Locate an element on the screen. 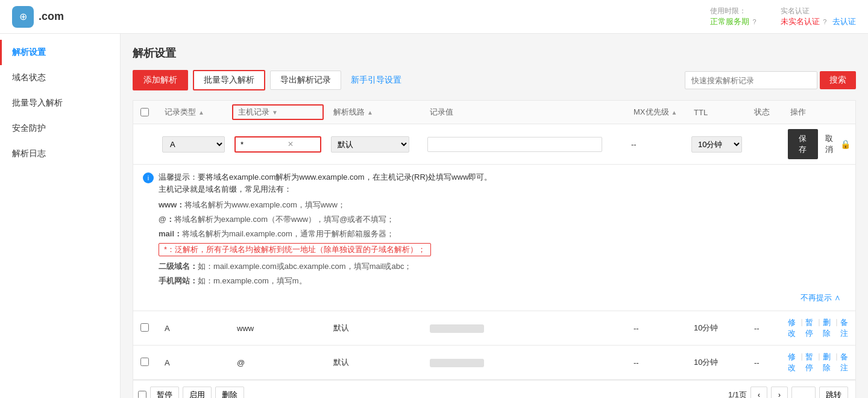  row2-pause-link: 暂停 is located at coordinates (810, 362).